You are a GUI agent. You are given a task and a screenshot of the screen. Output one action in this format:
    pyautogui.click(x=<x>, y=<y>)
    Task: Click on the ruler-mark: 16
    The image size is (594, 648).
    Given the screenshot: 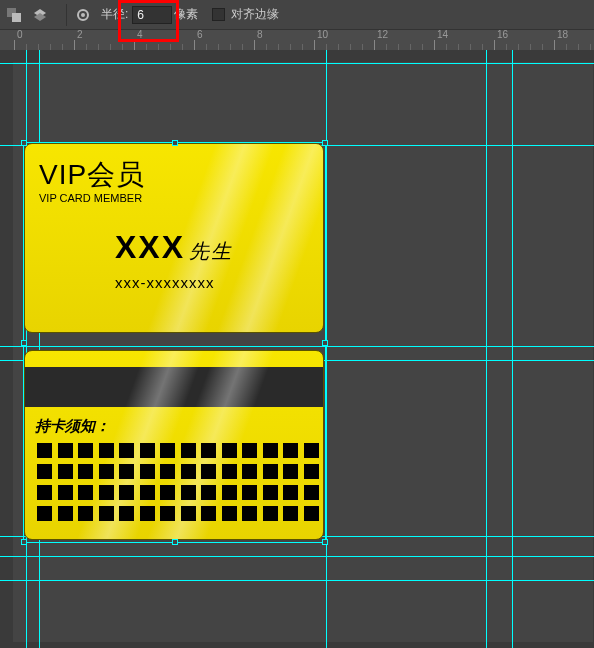 What is the action you would take?
    pyautogui.click(x=502, y=34)
    